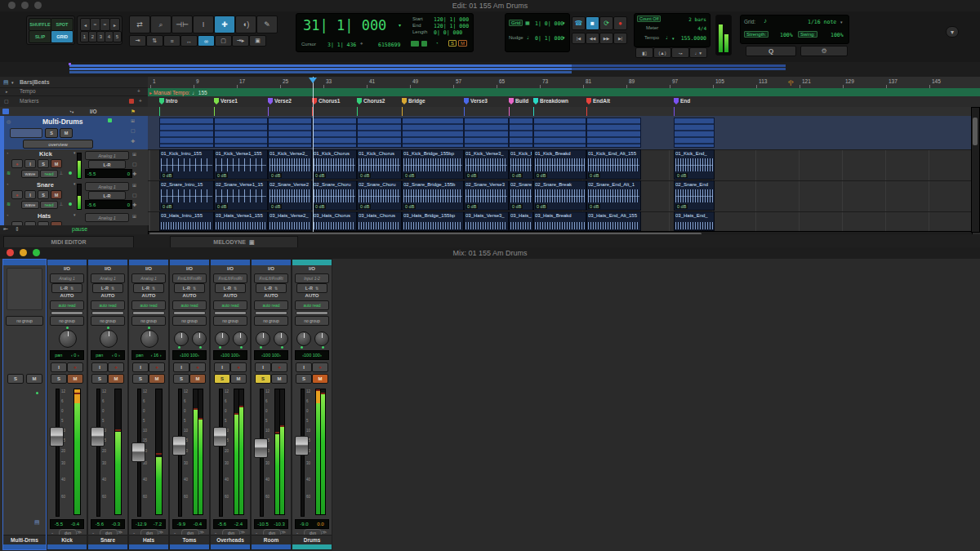  Describe the element at coordinates (162, 101) in the screenshot. I see `marker-flag-intro` at that location.